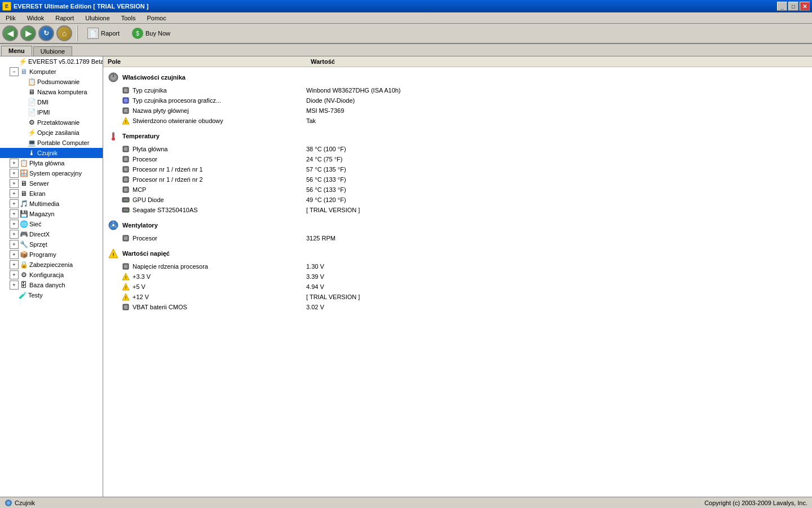 The width and height of the screenshot is (812, 508). I want to click on sidebar-item-ekran: + 🖥 Ekran, so click(51, 194).